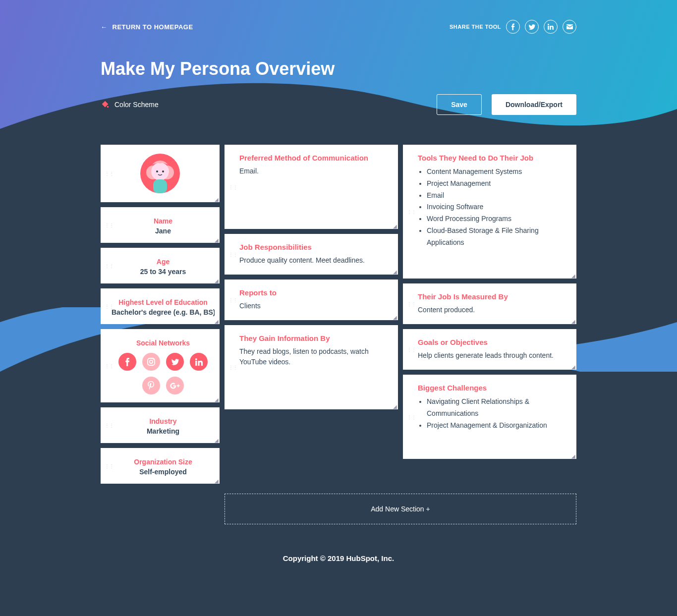 This screenshot has width=677, height=616. Describe the element at coordinates (160, 466) in the screenshot. I see `org-size-card: ⋮⋮ Organization Size Self-employed ◢` at that location.